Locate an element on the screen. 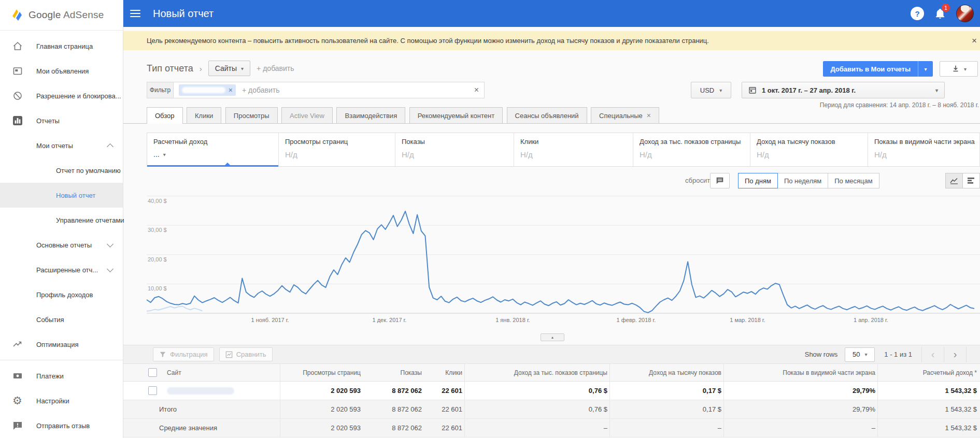 Image resolution: width=980 pixels, height=438 pixels. selected-metric-indicator is located at coordinates (212, 166).